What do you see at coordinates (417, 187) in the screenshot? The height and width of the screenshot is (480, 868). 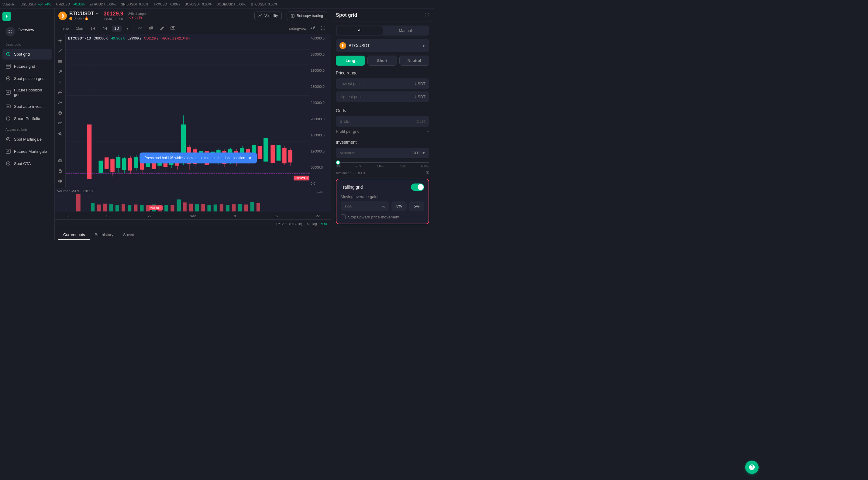 I see `trailing-grid-toggle` at bounding box center [417, 187].